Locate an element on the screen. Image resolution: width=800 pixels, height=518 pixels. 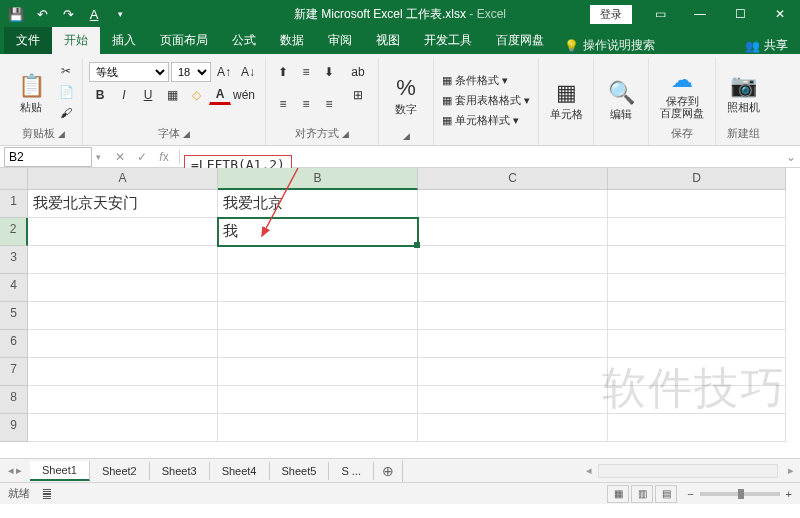
cell-C6 is located at coordinates (513, 344).